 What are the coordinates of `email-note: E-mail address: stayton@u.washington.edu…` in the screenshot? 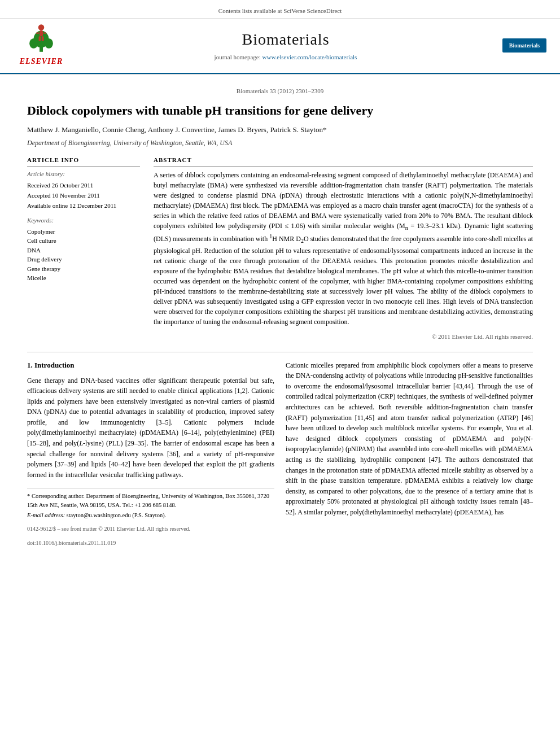 It's located at (151, 515).